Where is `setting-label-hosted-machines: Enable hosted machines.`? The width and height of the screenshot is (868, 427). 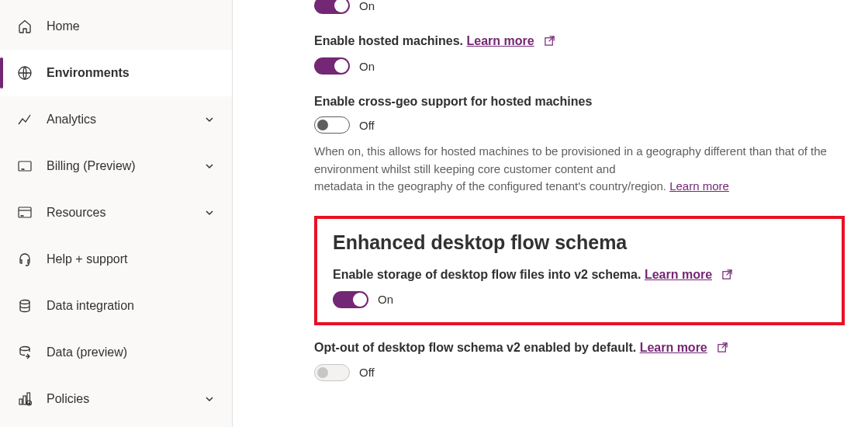
setting-label-hosted-machines: Enable hosted machines. is located at coordinates (389, 40).